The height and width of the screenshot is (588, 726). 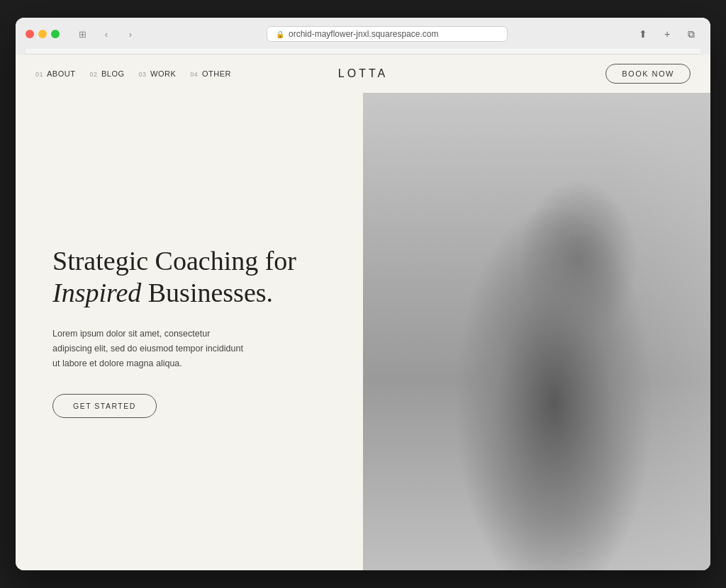 What do you see at coordinates (648, 74) in the screenshot?
I see `nav-right: BOOK NOW` at bounding box center [648, 74].